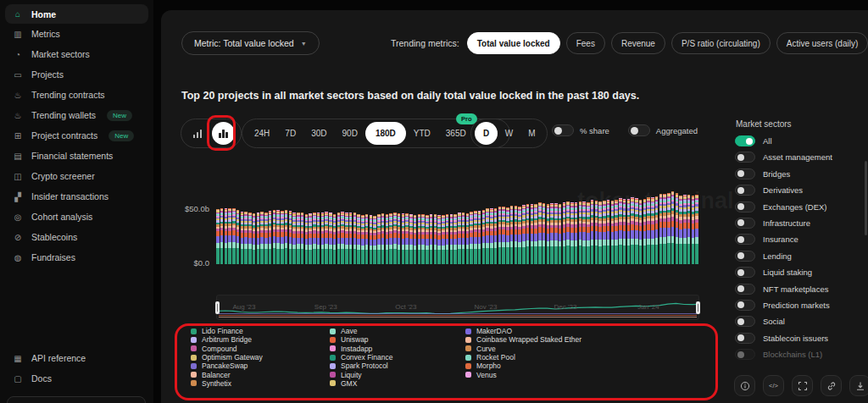  What do you see at coordinates (251, 43) in the screenshot?
I see `metric-dropdown: Metric: Total value locked ▼` at bounding box center [251, 43].